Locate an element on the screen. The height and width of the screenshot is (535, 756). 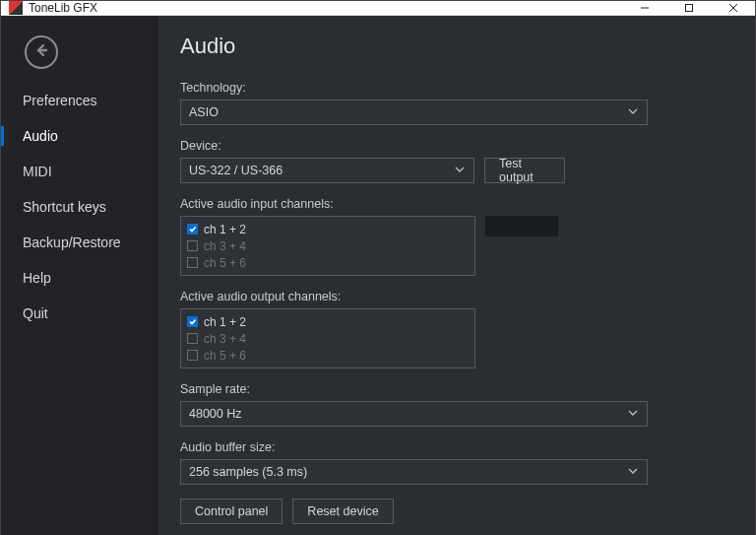
page-title: Audio is located at coordinates (453, 46).